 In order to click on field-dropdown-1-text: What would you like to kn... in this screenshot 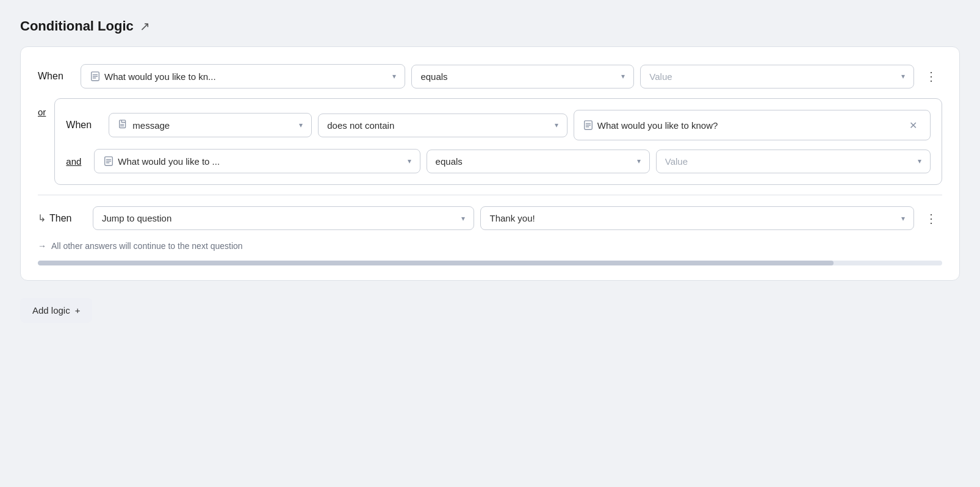, I will do `click(247, 77)`.